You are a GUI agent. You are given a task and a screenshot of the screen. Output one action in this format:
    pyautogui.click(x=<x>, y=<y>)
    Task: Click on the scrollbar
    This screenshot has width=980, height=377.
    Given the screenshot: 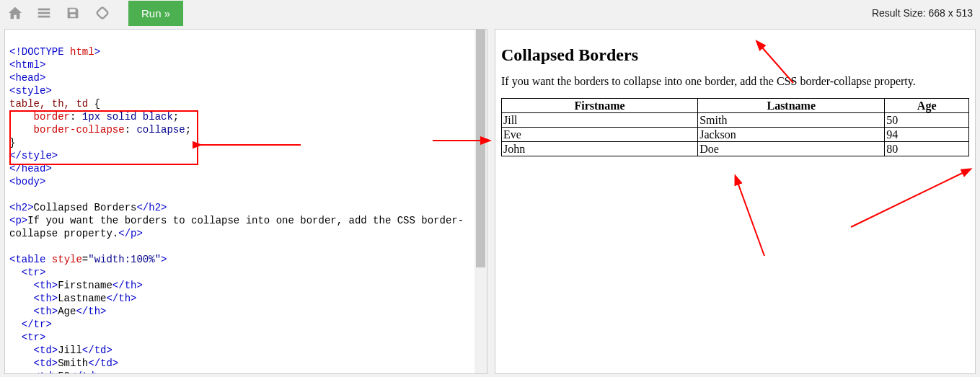 What is the action you would take?
    pyautogui.click(x=480, y=202)
    